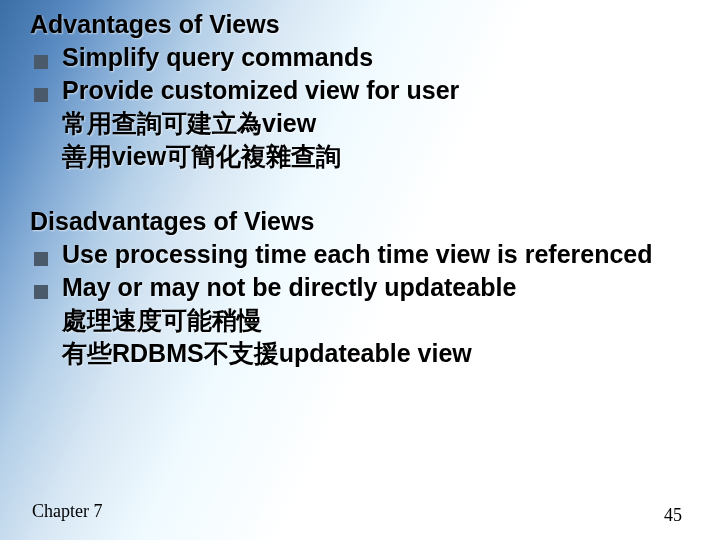 The image size is (720, 540). Describe the element at coordinates (673, 516) in the screenshot. I see `footer-page-number: 45` at that location.